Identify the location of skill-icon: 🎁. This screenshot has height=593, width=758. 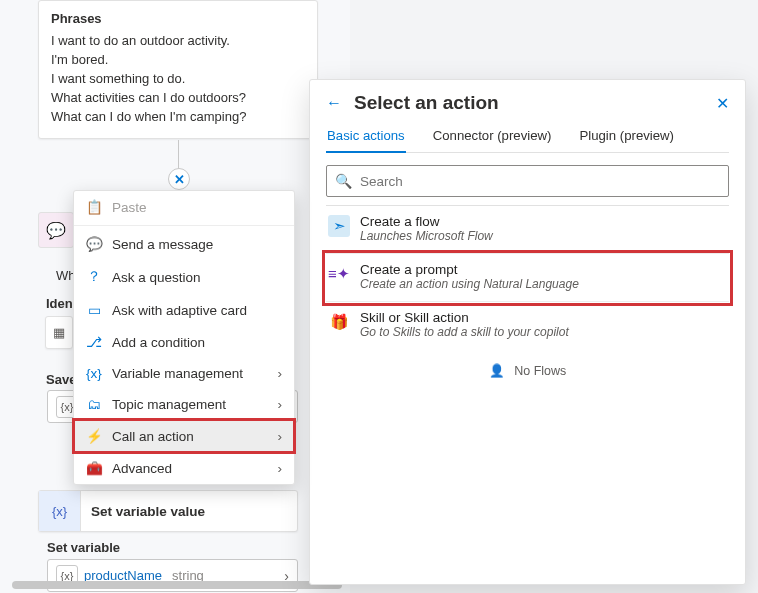
(339, 322).